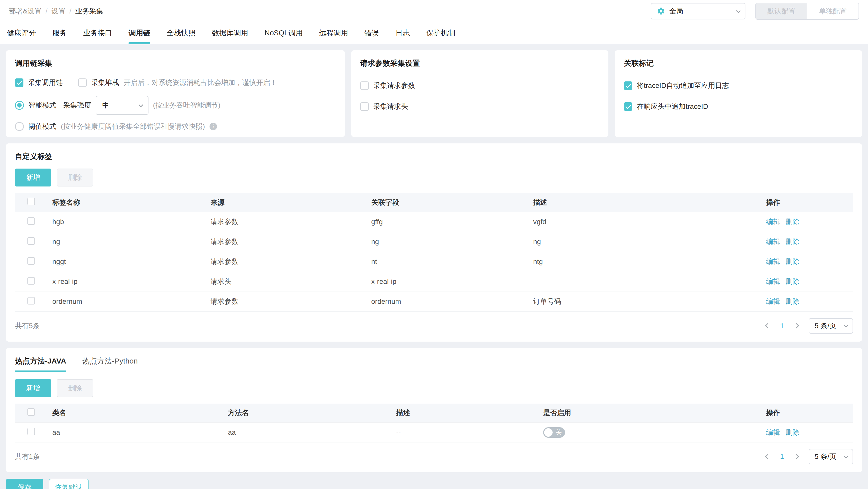 The height and width of the screenshot is (489, 868). What do you see at coordinates (365, 106) in the screenshot?
I see `collect-headers-checkbox` at bounding box center [365, 106].